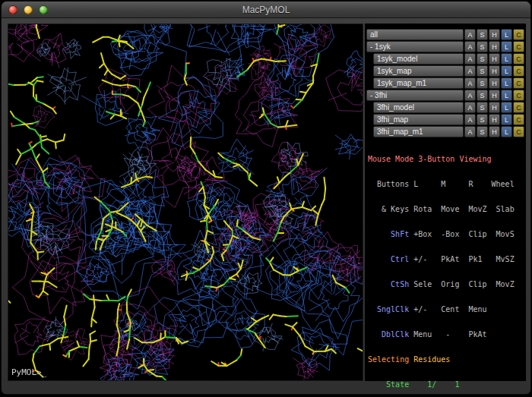 The height and width of the screenshot is (397, 532). I want to click on traffic-lights, so click(28, 10).